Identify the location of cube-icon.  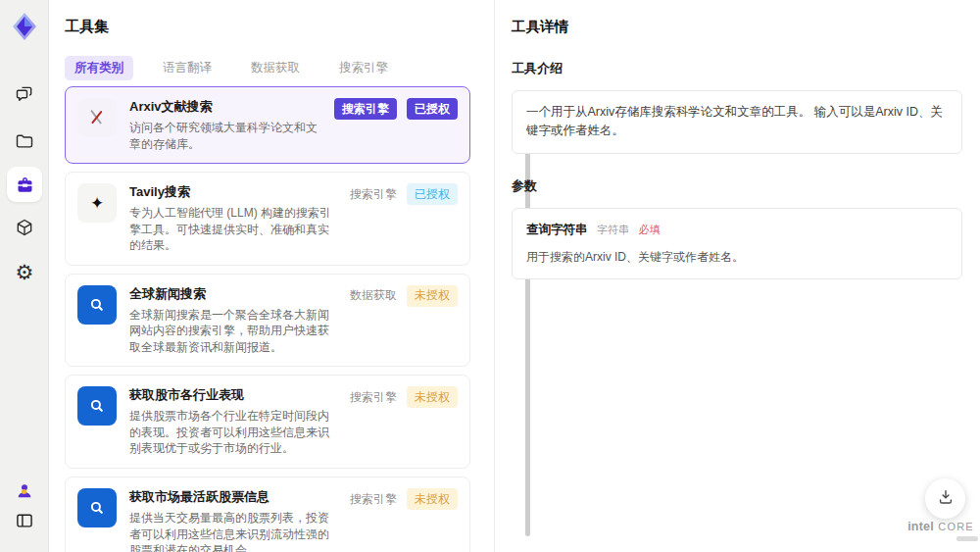
(24, 227).